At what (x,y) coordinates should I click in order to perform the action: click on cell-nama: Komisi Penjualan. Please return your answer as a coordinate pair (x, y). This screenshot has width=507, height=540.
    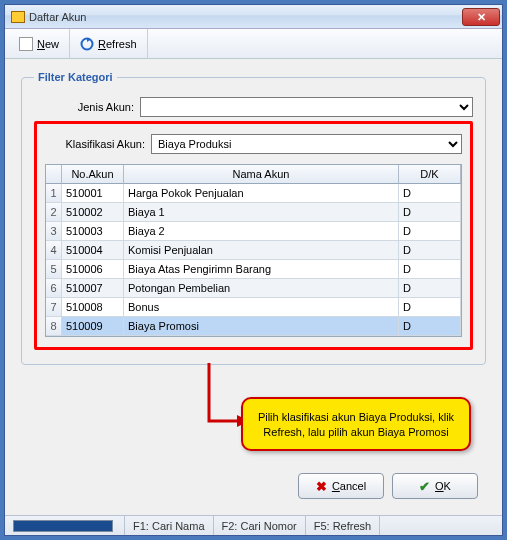
    Looking at the image, I should click on (262, 250).